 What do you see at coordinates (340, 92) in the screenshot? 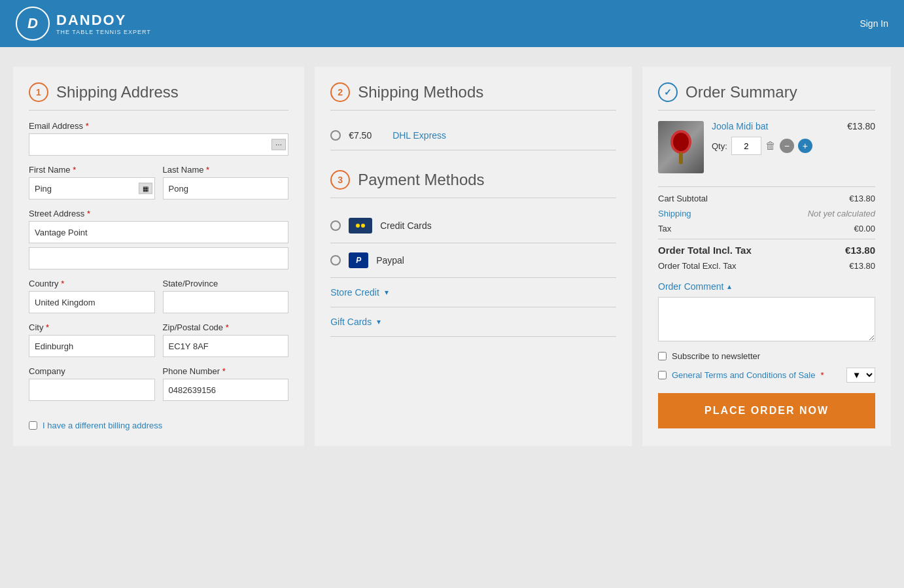
I see `step-2-badge: 2` at bounding box center [340, 92].